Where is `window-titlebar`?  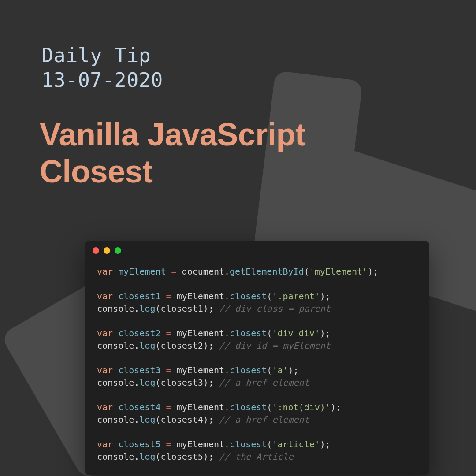
window-titlebar is located at coordinates (257, 250).